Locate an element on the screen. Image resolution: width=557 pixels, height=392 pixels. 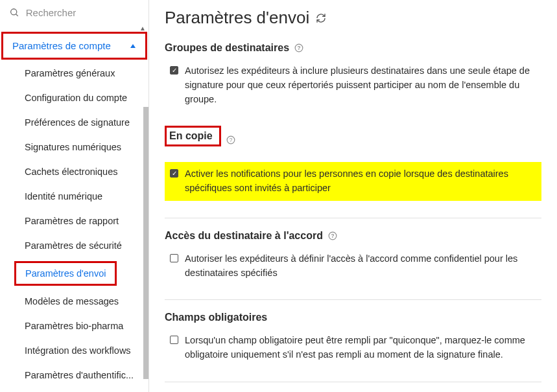
sidebar-item-seals: Cachets électroniques is located at coordinates (74, 172).